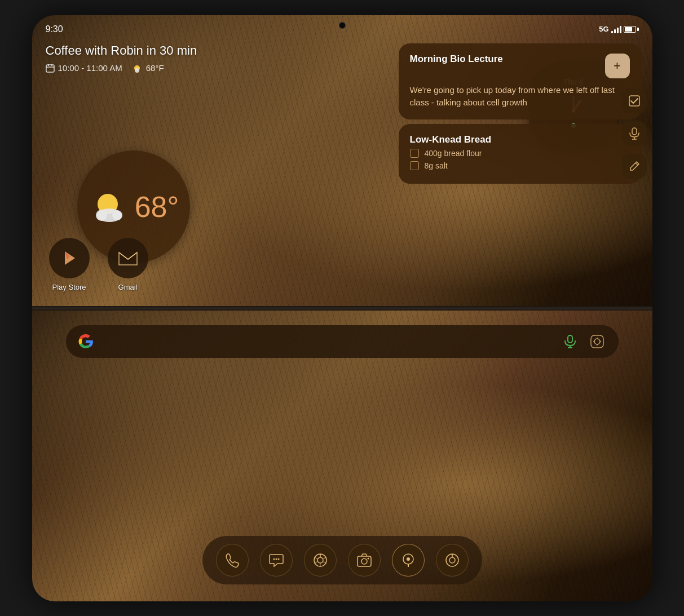 The height and width of the screenshot is (616, 684). Describe the element at coordinates (54, 29) in the screenshot. I see `status-time: 9:30` at that location.